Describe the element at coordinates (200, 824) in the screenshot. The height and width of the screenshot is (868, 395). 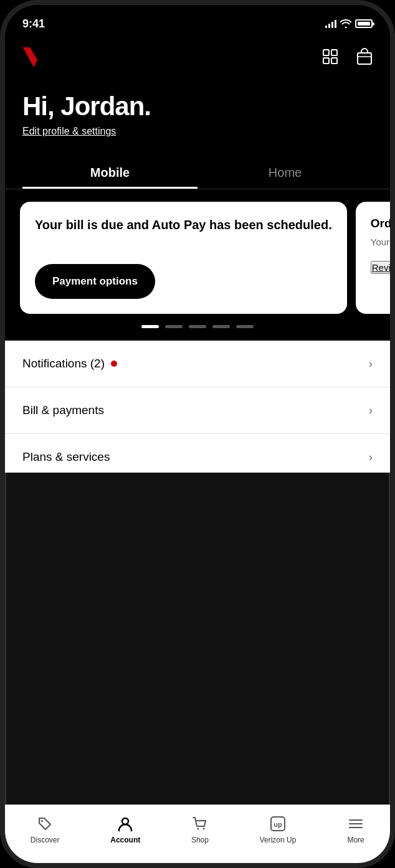
I see `cart-icon` at that location.